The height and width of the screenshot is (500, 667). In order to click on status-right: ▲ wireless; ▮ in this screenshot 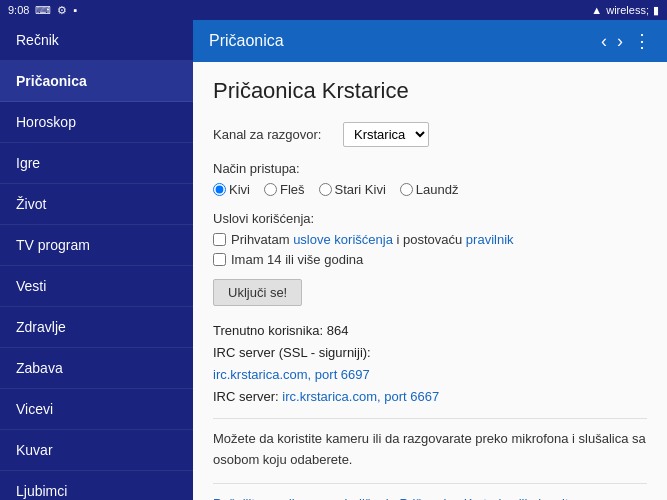, I will do `click(625, 10)`.